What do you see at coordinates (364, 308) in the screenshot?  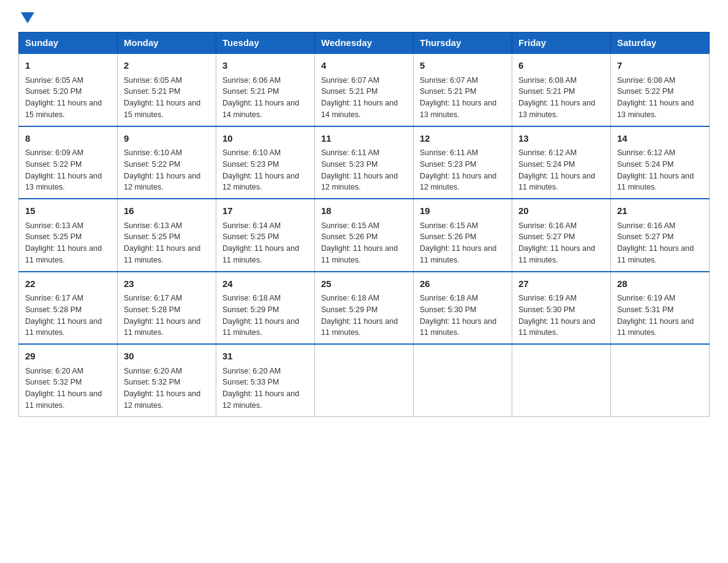 I see `calendar-week-row: 22Sunrise: 6:17 AMSunset: 5:28 PMDayligh…` at bounding box center [364, 308].